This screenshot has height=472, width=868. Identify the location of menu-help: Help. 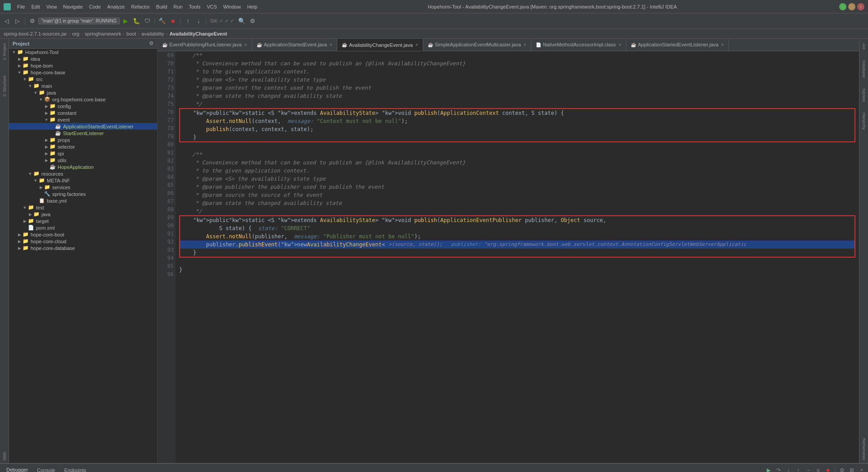
(252, 7).